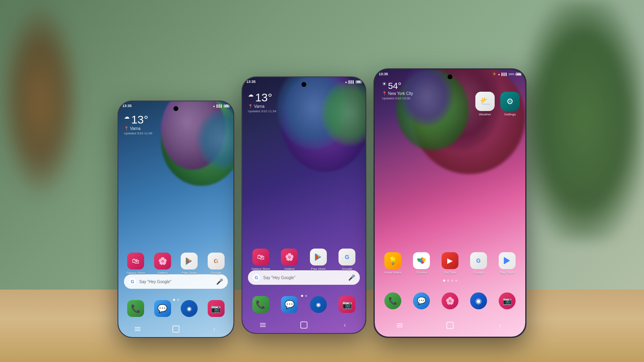 Image resolution: width=644 pixels, height=362 pixels. I want to click on wifi-icon-left: ▲, so click(214, 106).